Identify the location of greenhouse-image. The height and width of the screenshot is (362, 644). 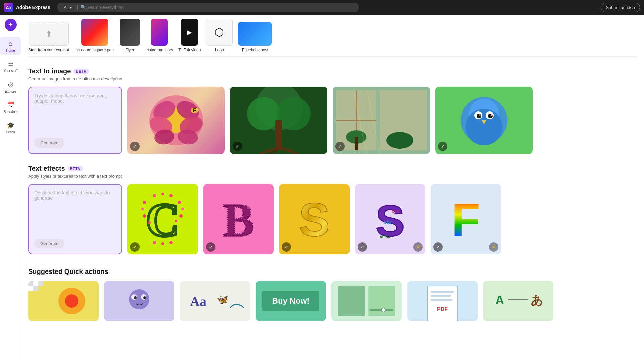
(381, 120).